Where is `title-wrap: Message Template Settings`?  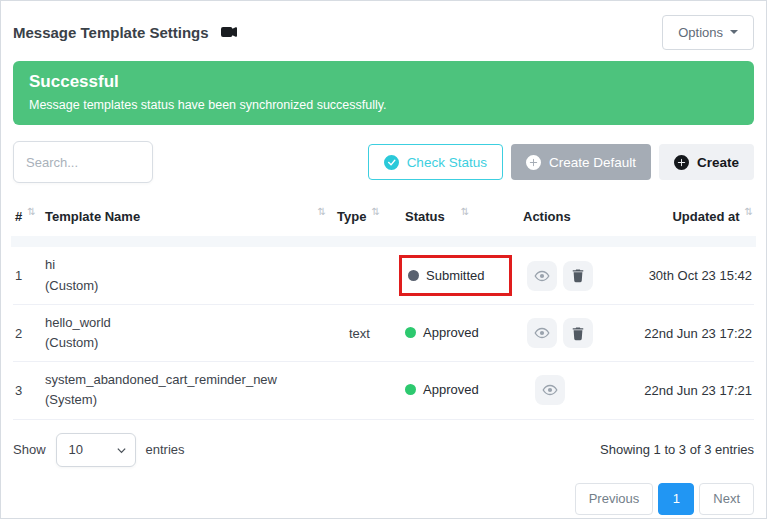 title-wrap: Message Template Settings is located at coordinates (126, 32).